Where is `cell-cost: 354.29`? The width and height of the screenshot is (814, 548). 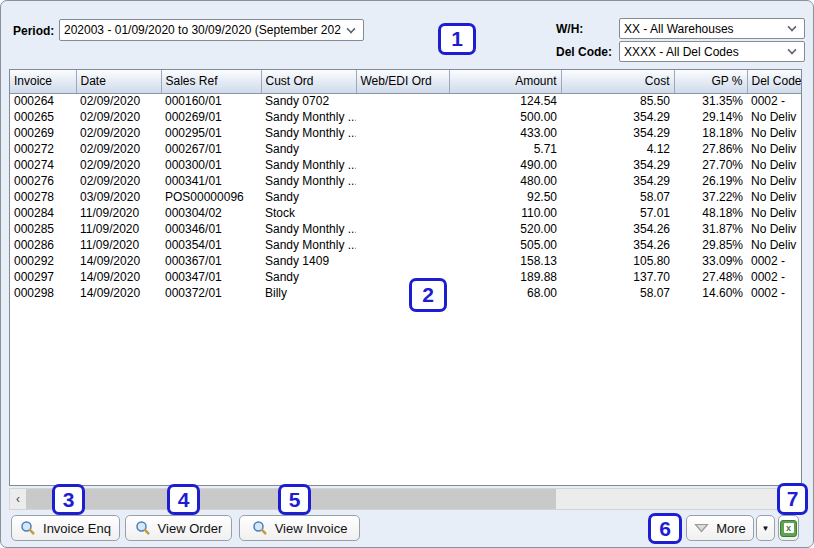
cell-cost: 354.29 is located at coordinates (618, 117).